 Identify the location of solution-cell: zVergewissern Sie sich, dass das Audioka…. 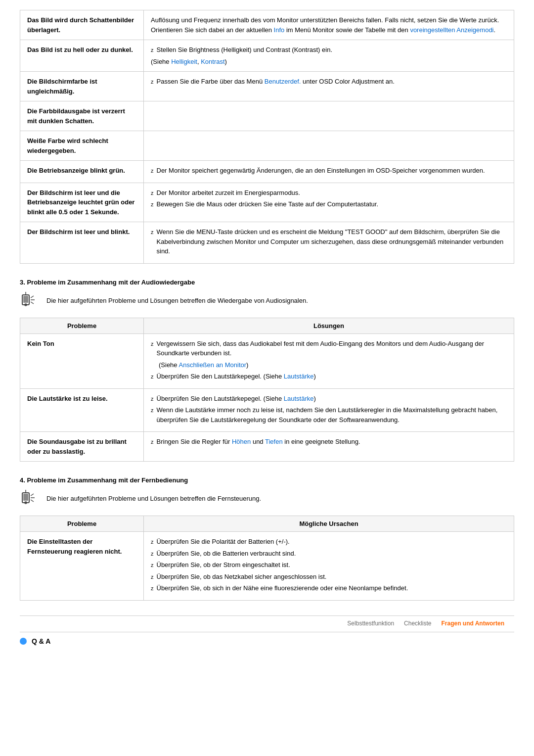
(329, 361).